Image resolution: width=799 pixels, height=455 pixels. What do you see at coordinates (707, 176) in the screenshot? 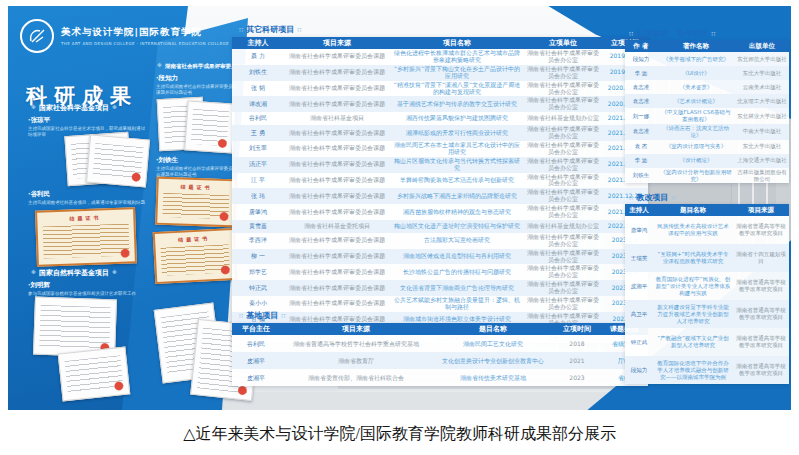
I see `table-row: 刘铁生《室内设计分析与创新应用研究》吉林出版集团股份有限公司` at bounding box center [707, 176].